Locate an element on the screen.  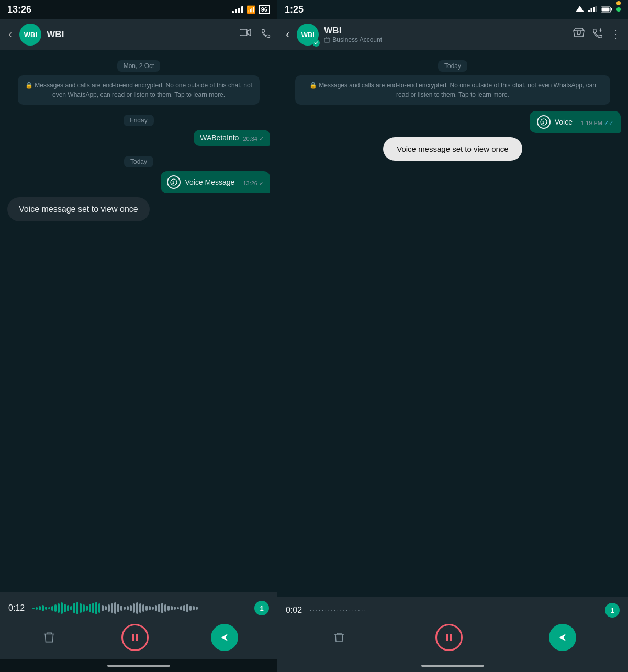
date-label-today: Today is located at coordinates (139, 162).